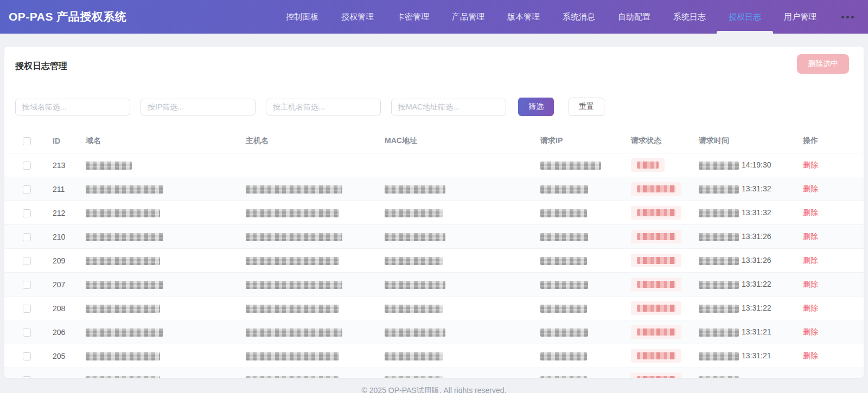 The height and width of the screenshot is (393, 868). What do you see at coordinates (198, 107) in the screenshot?
I see `ip-filter-input` at bounding box center [198, 107].